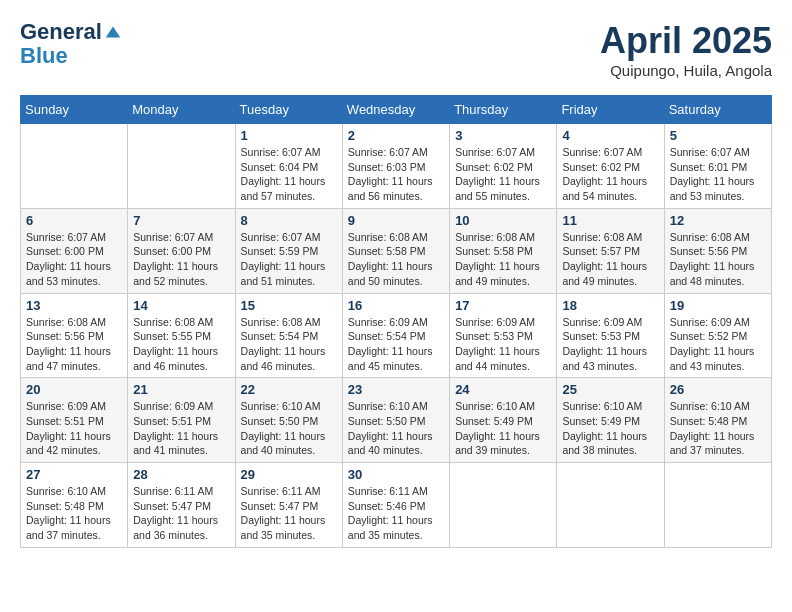  What do you see at coordinates (503, 136) in the screenshot?
I see `day-number: 3` at bounding box center [503, 136].